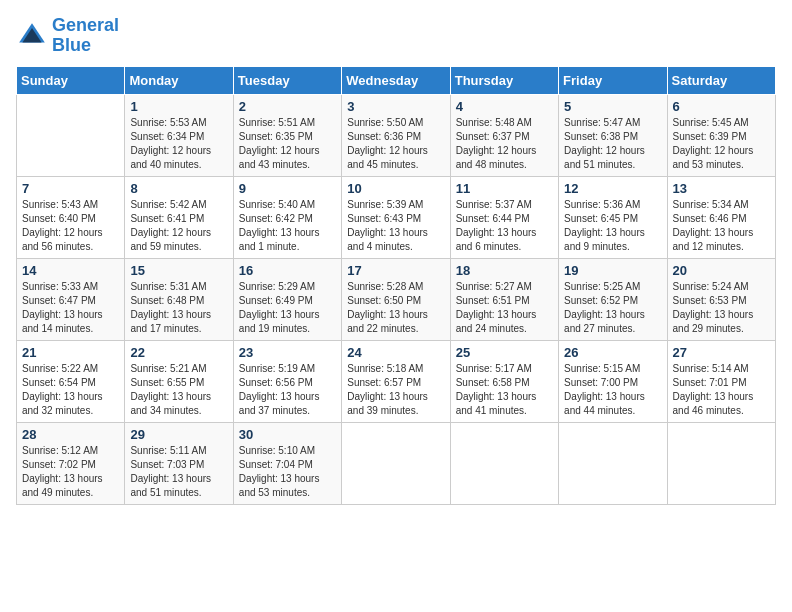 This screenshot has width=792, height=612. I want to click on calendar-cell: 30Sunrise: 5:10 AM Sunset: 7:04 PM Dayli…, so click(287, 463).